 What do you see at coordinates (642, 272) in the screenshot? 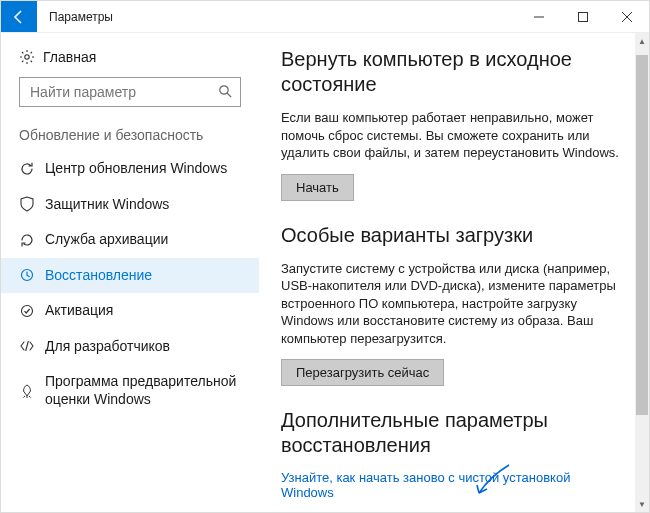
I see `scrollbar: ▲ ▼` at bounding box center [642, 272].